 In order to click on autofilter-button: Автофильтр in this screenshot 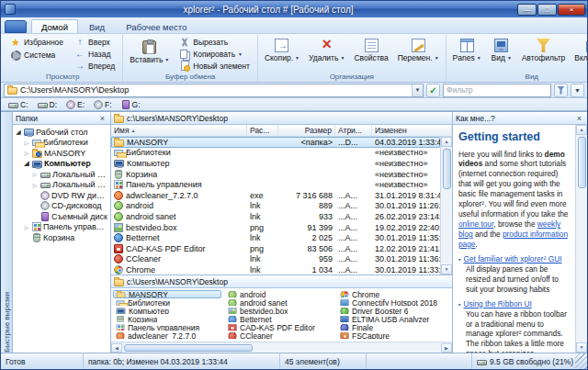, I will do `click(544, 50)`.